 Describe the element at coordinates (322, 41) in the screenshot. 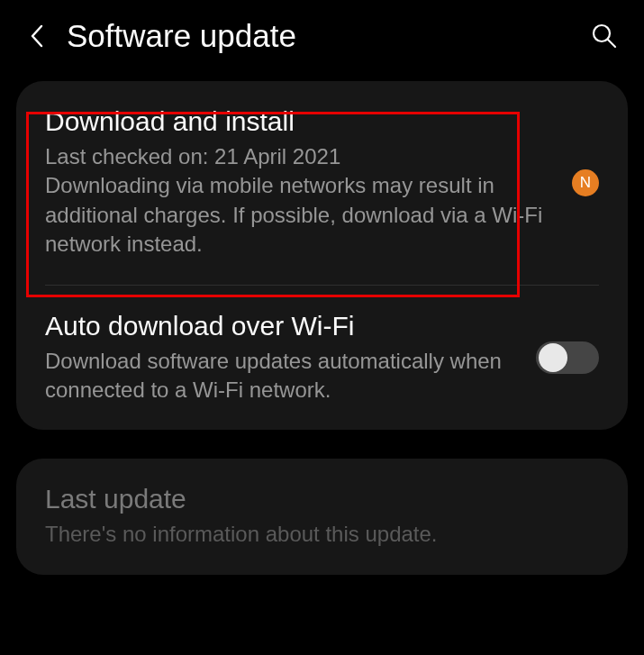

I see `header: Software update` at that location.